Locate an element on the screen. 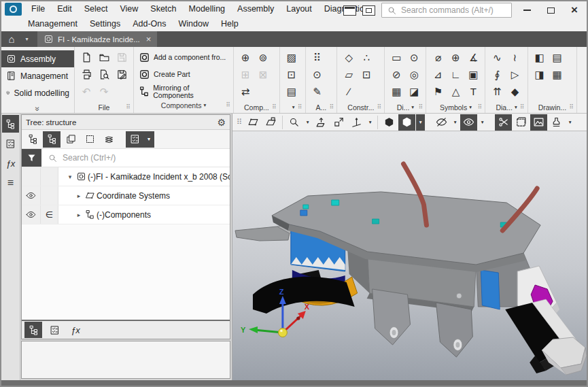 The image size is (588, 387). menu-file: File is located at coordinates (38, 9).